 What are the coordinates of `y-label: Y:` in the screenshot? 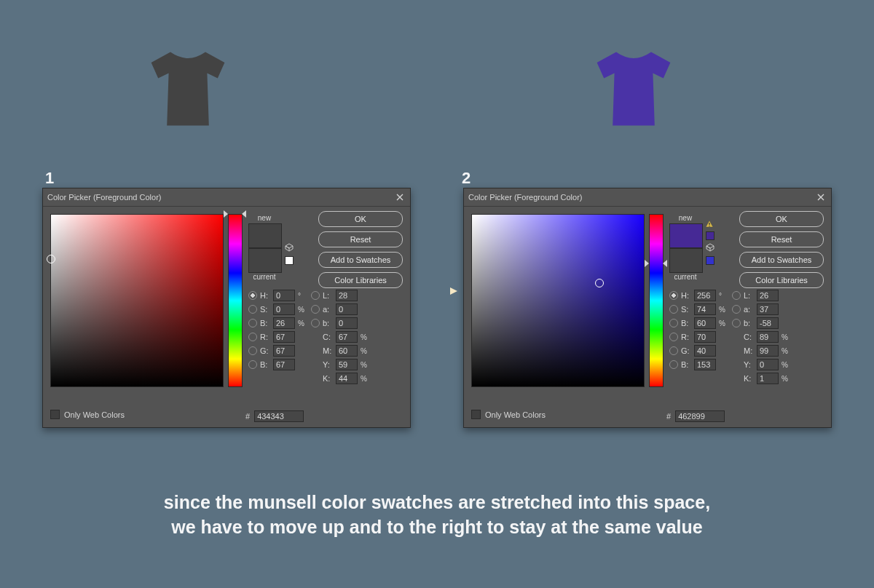 It's located at (749, 365).